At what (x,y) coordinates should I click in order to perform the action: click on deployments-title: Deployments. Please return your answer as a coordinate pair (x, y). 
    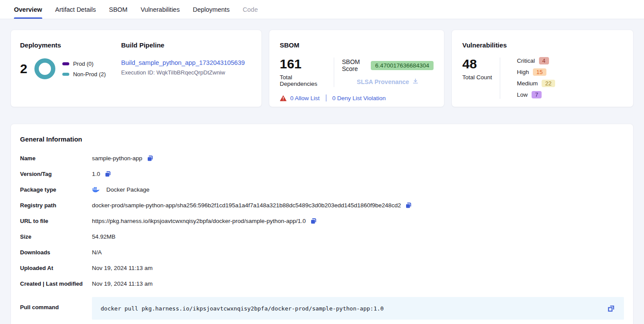
    Looking at the image, I should click on (71, 45).